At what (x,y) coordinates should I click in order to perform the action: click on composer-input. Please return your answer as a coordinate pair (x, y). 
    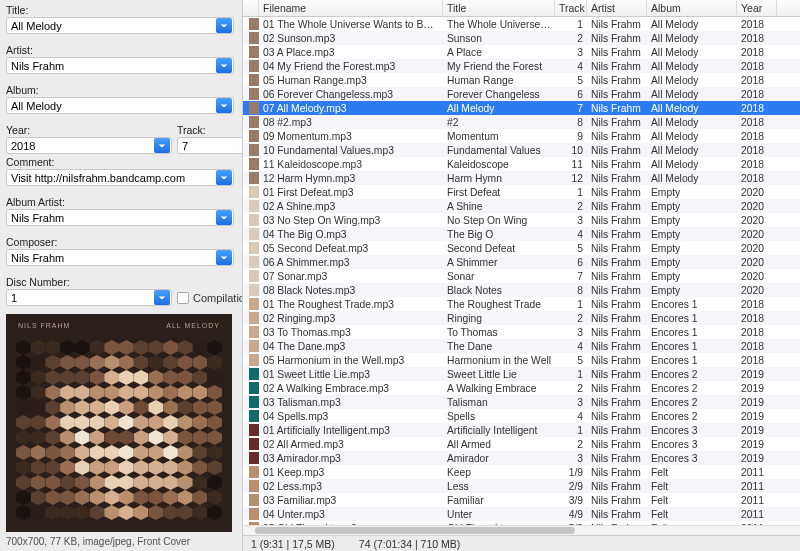
    Looking at the image, I should click on (111, 258).